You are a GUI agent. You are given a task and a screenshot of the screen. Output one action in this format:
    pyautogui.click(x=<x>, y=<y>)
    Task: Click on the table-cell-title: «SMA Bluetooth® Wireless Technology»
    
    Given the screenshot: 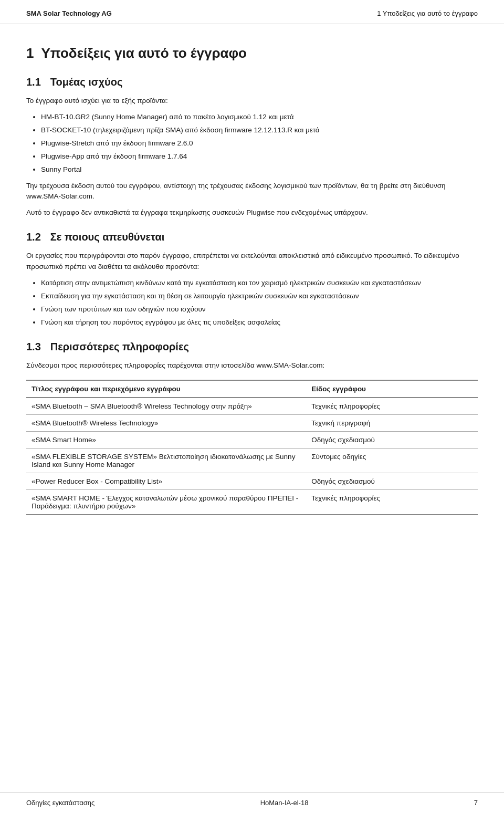 What is the action you would take?
    pyautogui.click(x=166, y=423)
    